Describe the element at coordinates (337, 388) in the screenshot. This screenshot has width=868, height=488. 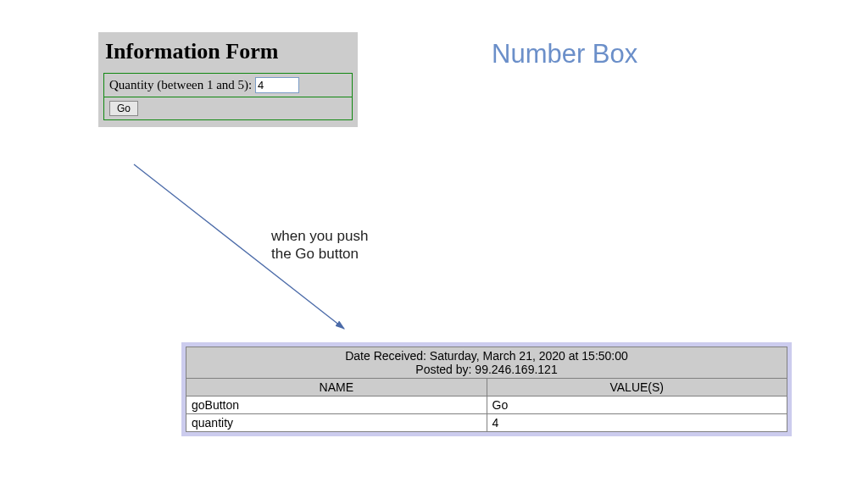
I see `col-name-header: NAME` at that location.